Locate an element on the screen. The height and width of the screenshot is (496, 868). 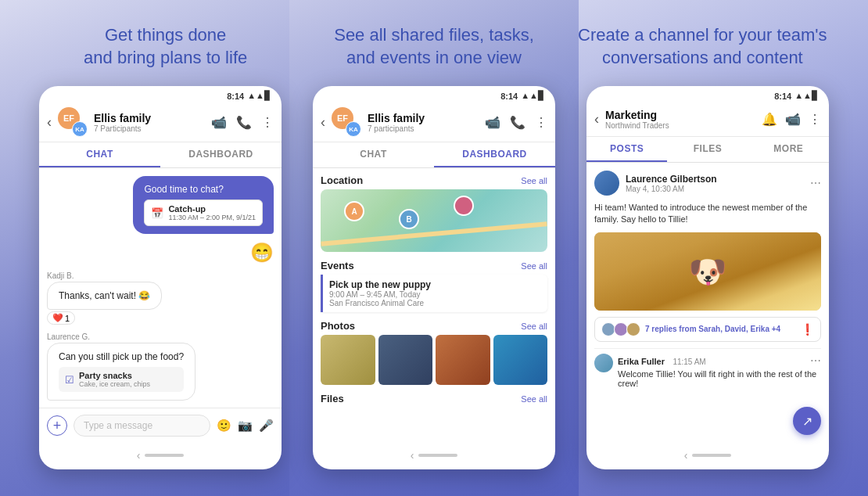
headline-1: Get things done and bring plans to life is located at coordinates (166, 47).